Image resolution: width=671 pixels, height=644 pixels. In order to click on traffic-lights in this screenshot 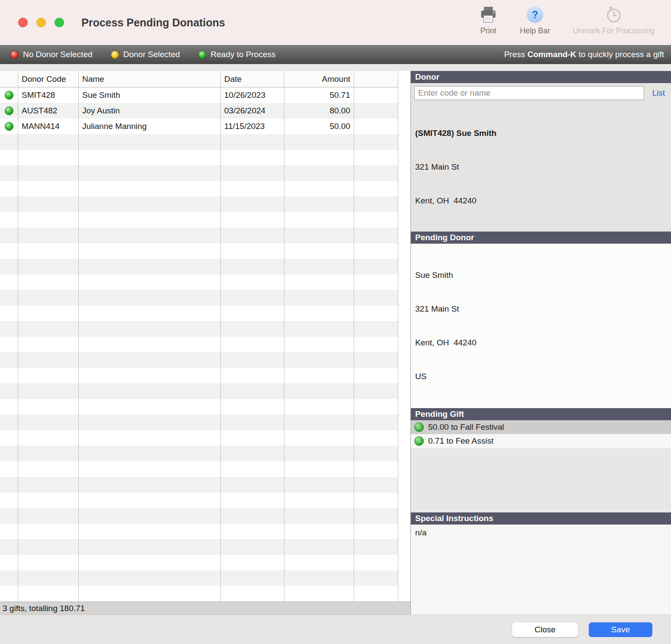, I will do `click(41, 23)`.